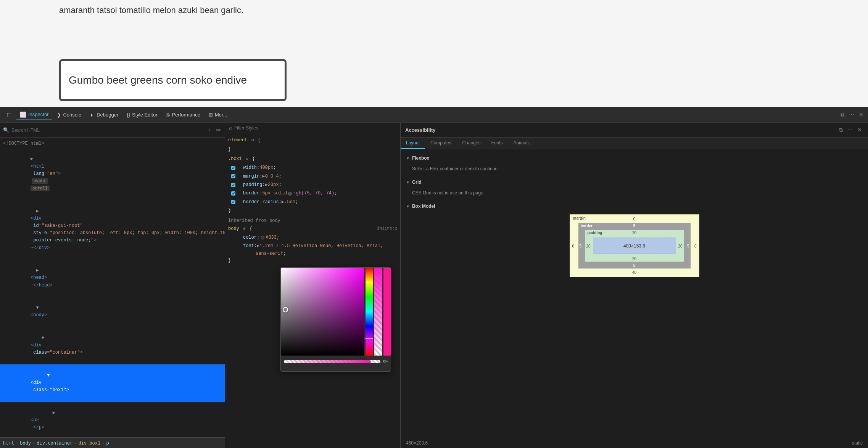 The width and height of the screenshot is (868, 448). I want to click on css-padding-checkbox, so click(234, 185).